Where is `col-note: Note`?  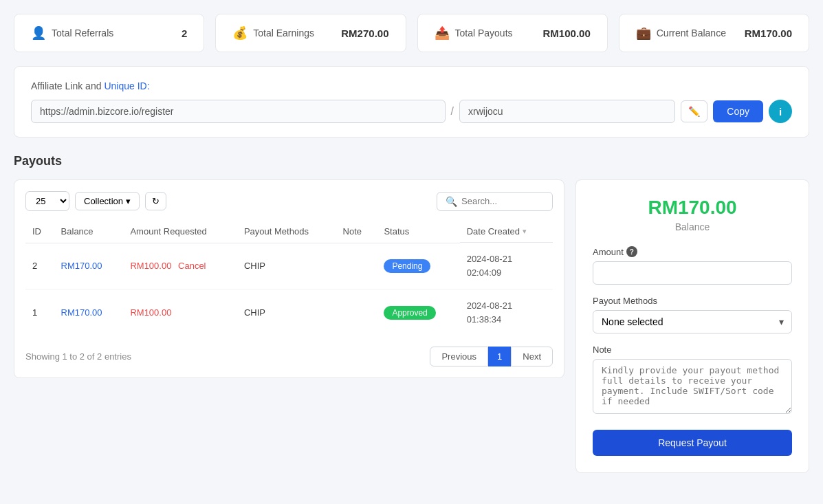
col-note: Note is located at coordinates (357, 232).